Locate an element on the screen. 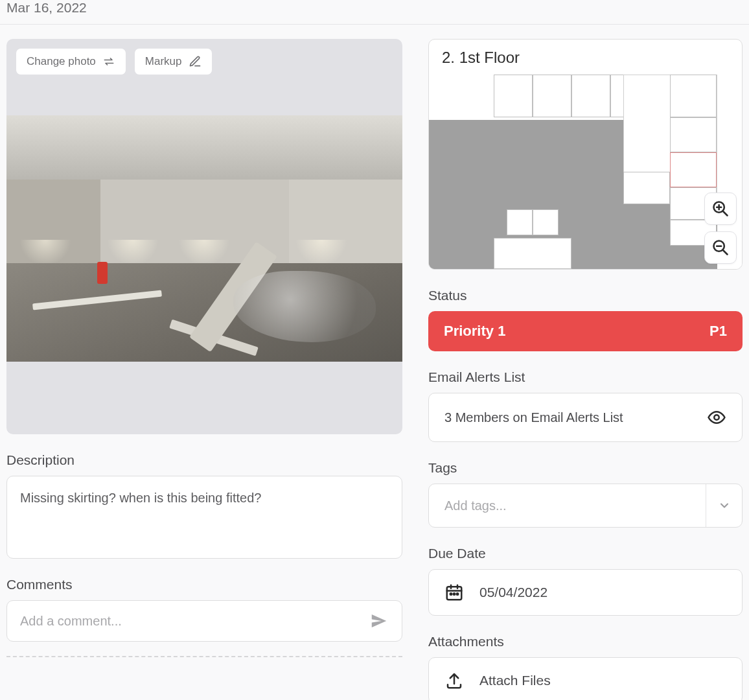 This screenshot has width=749, height=700. markup-button: Markup is located at coordinates (174, 62).